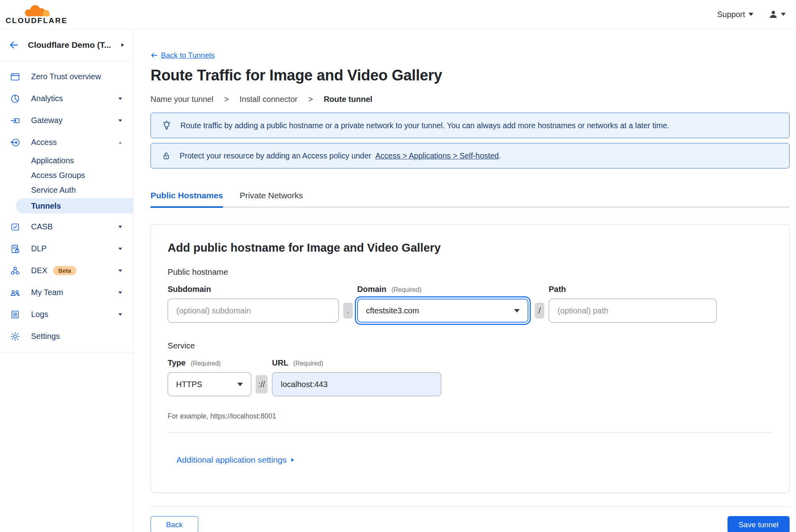 The width and height of the screenshot is (796, 532). I want to click on back-button: Back, so click(174, 524).